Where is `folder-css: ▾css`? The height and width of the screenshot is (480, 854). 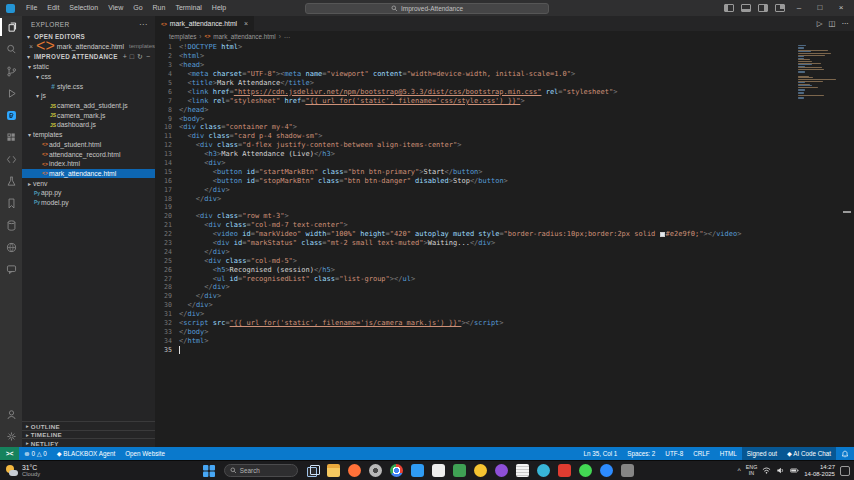 folder-css: ▾css is located at coordinates (88, 77).